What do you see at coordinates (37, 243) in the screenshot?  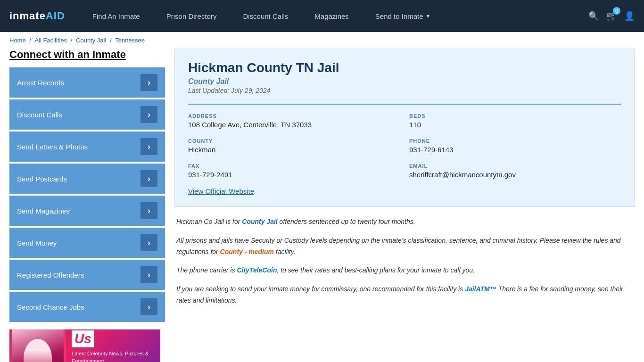 I see `sidebar-item-label: Send Money` at bounding box center [37, 243].